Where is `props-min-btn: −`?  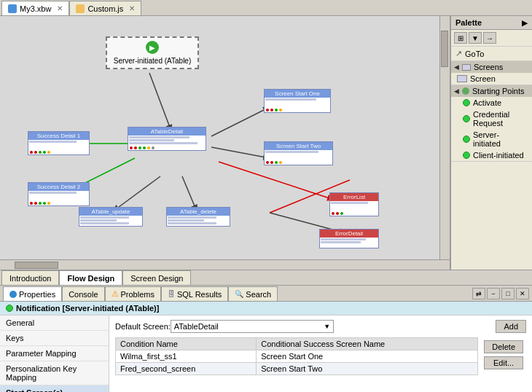 props-min-btn: − is located at coordinates (493, 294).